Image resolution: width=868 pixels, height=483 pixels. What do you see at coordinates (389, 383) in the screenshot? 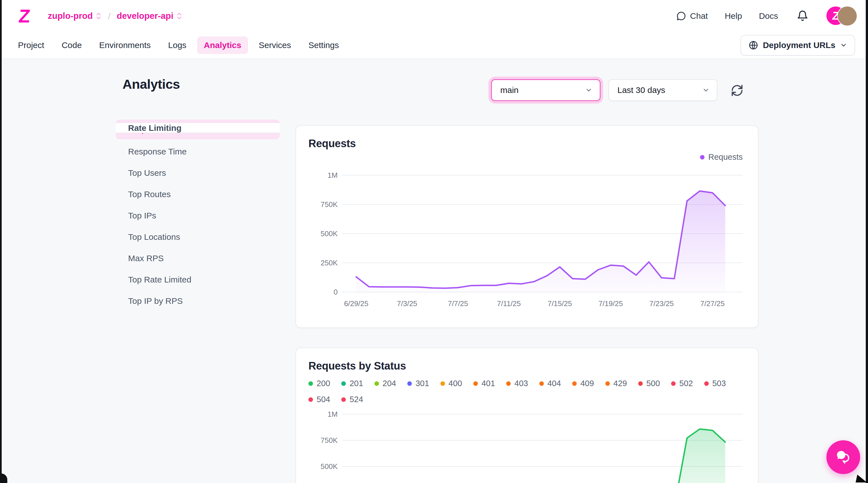
I see `legend-label: 204` at bounding box center [389, 383].